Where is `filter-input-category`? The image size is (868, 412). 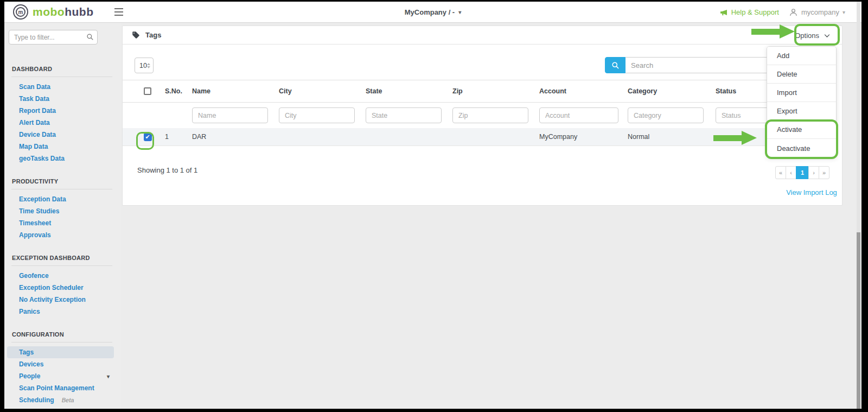 filter-input-category is located at coordinates (666, 115).